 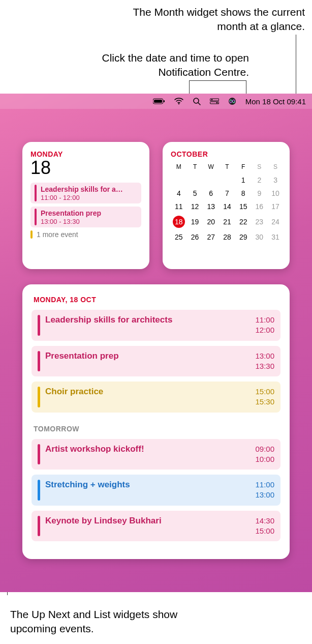 I want to click on month-day: 2, so click(x=260, y=180).